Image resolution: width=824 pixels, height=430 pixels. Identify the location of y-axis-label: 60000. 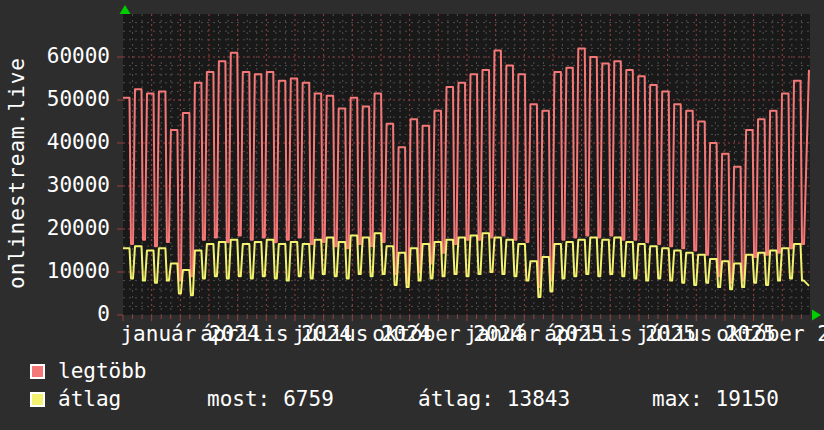
(55, 56).